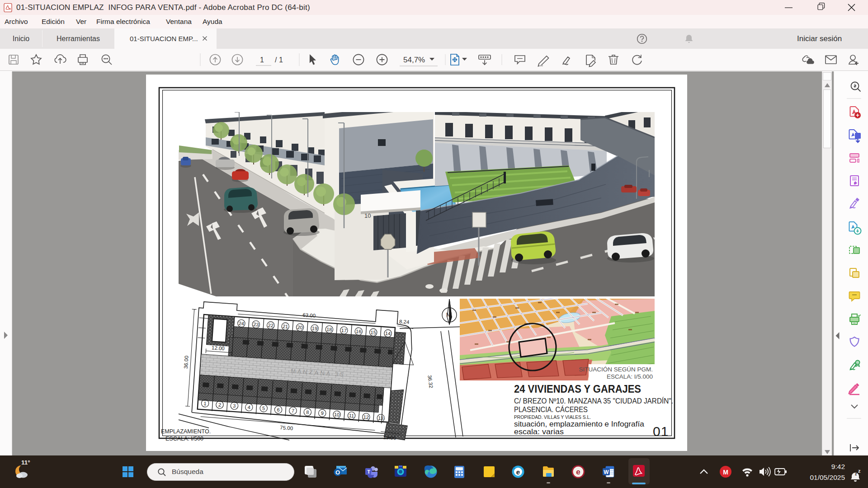 The image size is (868, 488). What do you see at coordinates (315, 328) in the screenshot?
I see `svg-text: 19` at bounding box center [315, 328].